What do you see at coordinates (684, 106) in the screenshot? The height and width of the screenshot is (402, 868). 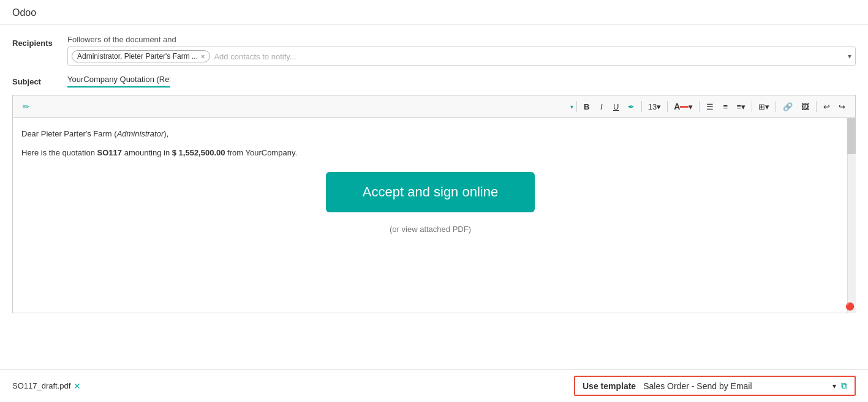 I see `color-indicator` at bounding box center [684, 106].